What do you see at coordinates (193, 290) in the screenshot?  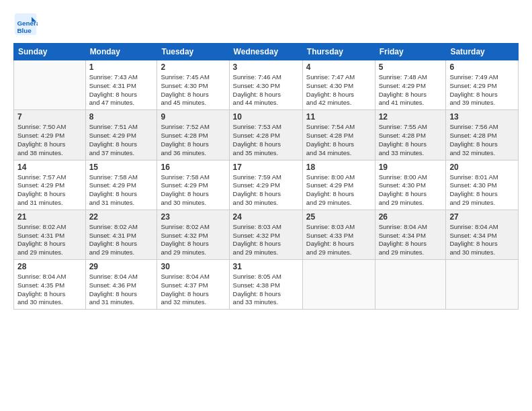 I see `day-info: Sunrise: 8:04 AM Sunset: 4:37 PM Dayligh…` at bounding box center [193, 290].